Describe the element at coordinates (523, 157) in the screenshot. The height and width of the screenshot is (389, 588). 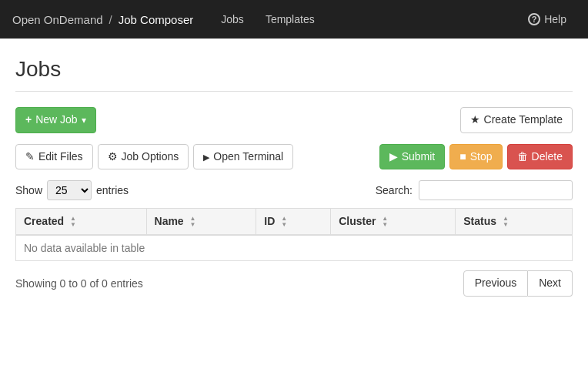
I see `trash-icon` at that location.